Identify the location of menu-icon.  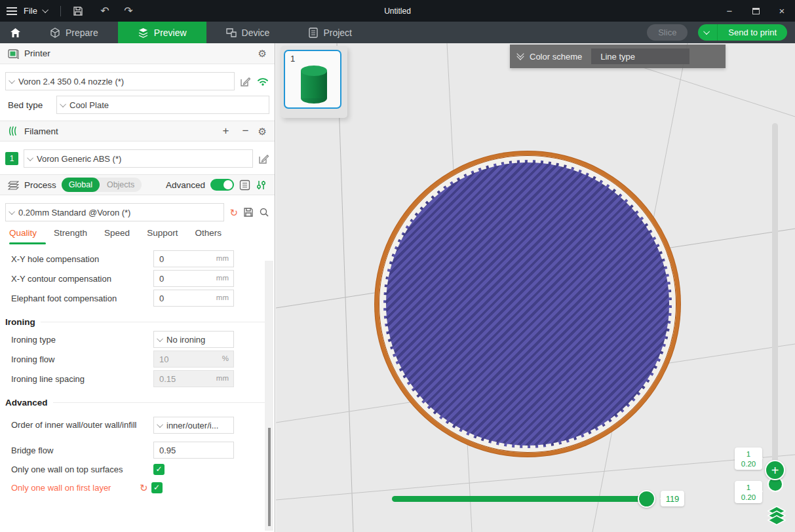
(12, 11).